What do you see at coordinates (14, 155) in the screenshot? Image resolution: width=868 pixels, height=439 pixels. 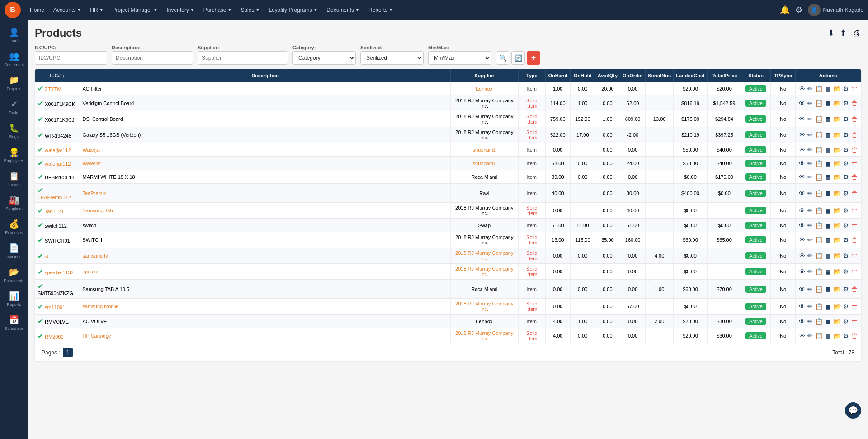 I see `sidebar-item-employees: 👷 Employees` at bounding box center [14, 155].